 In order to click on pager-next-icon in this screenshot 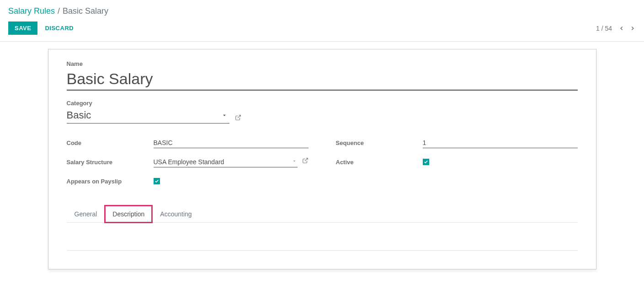, I will do `click(633, 28)`.